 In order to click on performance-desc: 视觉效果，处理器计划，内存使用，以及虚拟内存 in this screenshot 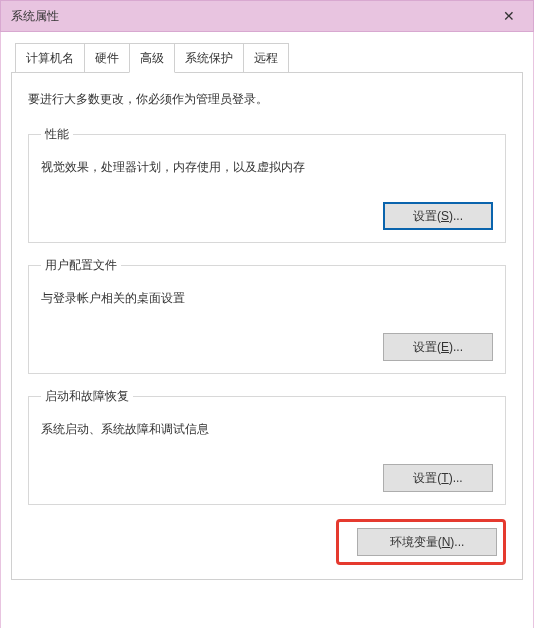, I will do `click(267, 168)`.